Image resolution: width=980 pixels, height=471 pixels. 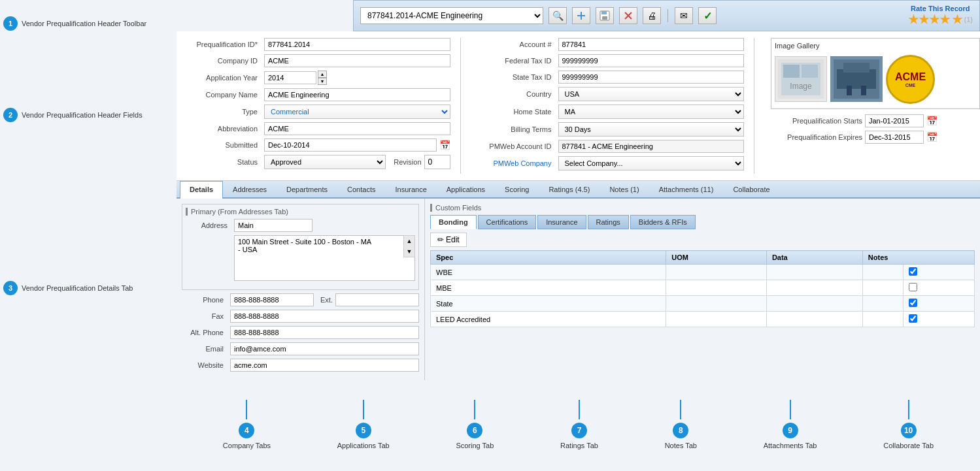 I want to click on country-select: USA, so click(x=651, y=94).